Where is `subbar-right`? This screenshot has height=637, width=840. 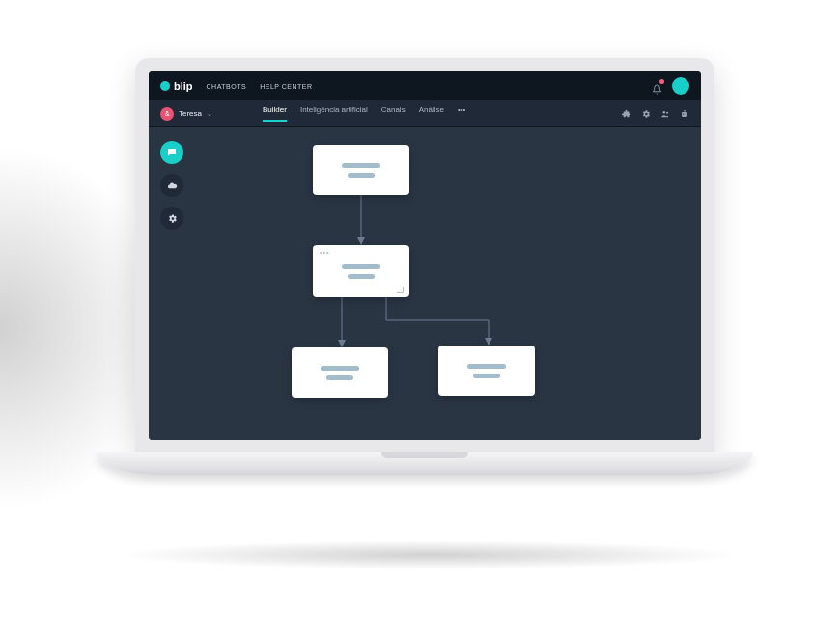 subbar-right is located at coordinates (656, 114).